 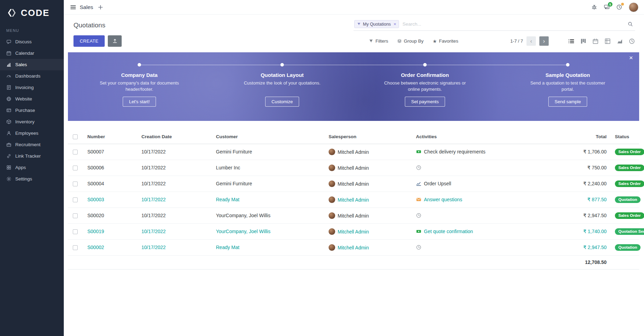 I want to click on send-sample-button: Send sample, so click(x=568, y=102).